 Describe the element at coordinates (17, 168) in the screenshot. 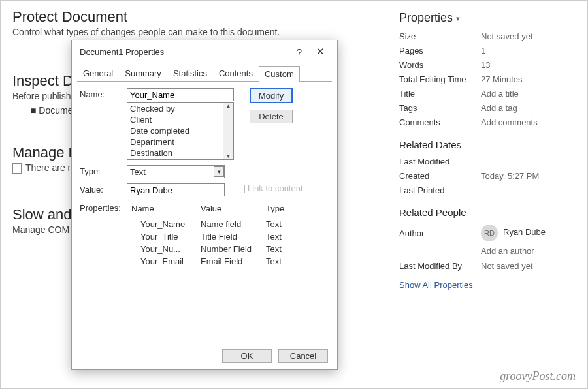

I see `document-icon` at that location.